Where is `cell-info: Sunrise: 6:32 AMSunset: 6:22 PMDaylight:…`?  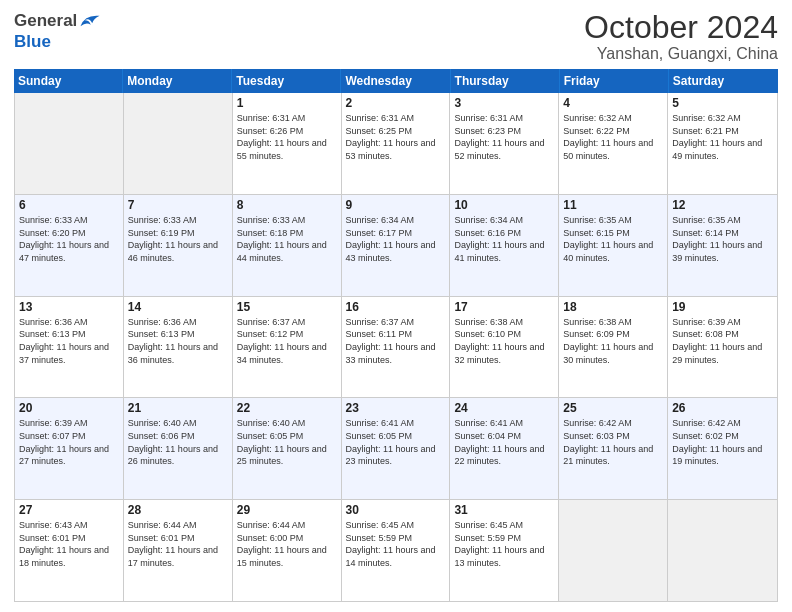 cell-info: Sunrise: 6:32 AMSunset: 6:22 PMDaylight:… is located at coordinates (613, 137).